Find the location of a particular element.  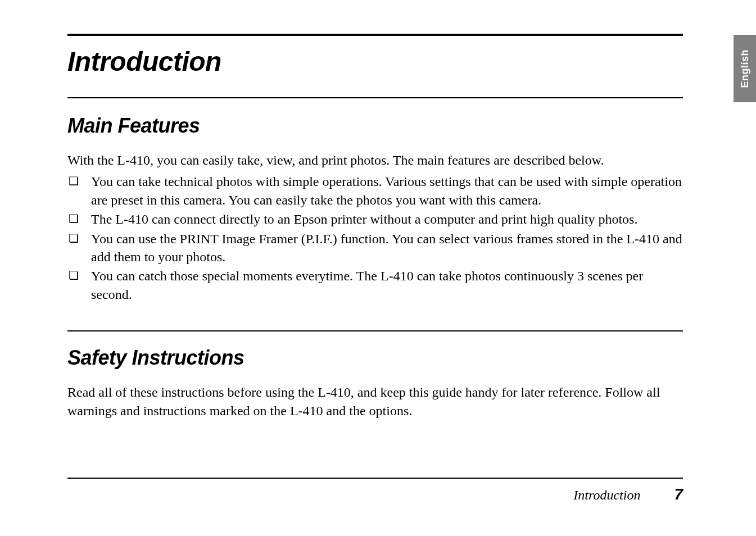

list-item: ❏ You can take technical photos with sim… is located at coordinates (375, 191).